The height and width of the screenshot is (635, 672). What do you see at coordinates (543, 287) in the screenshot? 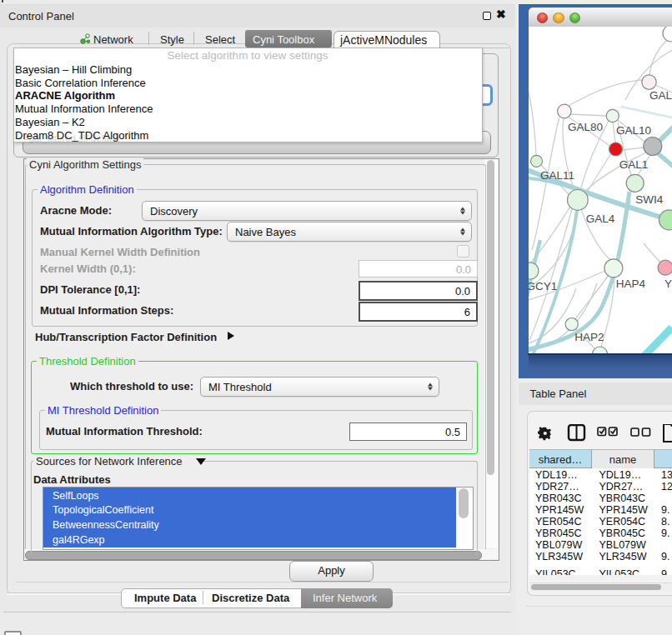
I see `svg-text: GCY1` at bounding box center [543, 287].